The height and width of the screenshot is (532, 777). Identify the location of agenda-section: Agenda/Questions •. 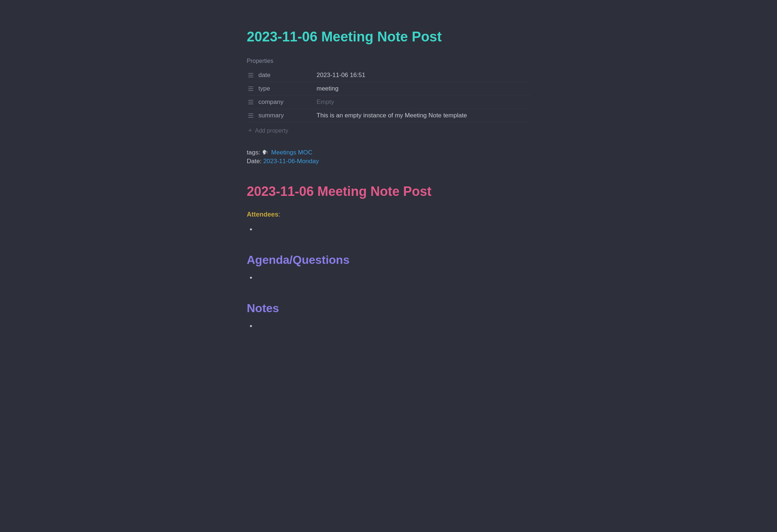
(388, 269).